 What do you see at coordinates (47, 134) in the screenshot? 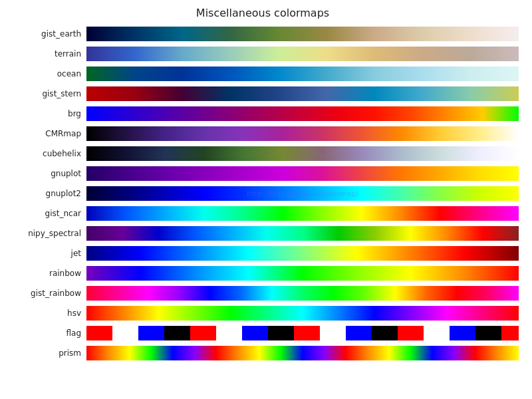
I see `colormap-label: CMRmap` at bounding box center [47, 134].